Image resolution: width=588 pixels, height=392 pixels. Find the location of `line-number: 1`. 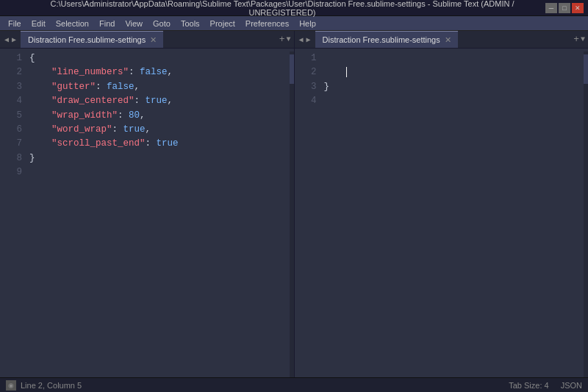

line-number: 1 is located at coordinates (307, 59).